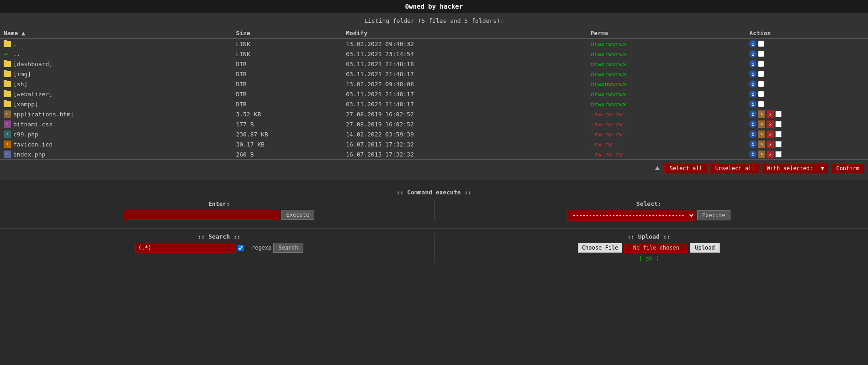 The width and height of the screenshot is (868, 365). Describe the element at coordinates (736, 168) in the screenshot. I see `unselect-all-button: Unselect all` at that location.